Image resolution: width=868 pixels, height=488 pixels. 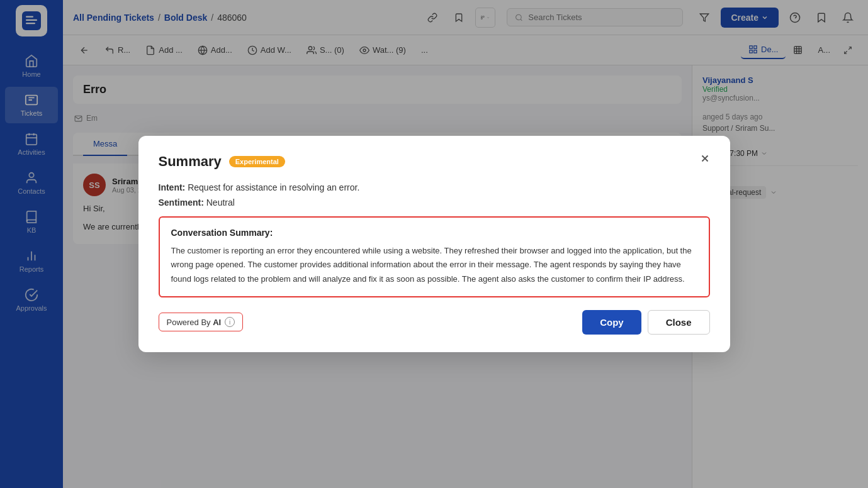 I want to click on info-icon-btn: i, so click(x=230, y=322).